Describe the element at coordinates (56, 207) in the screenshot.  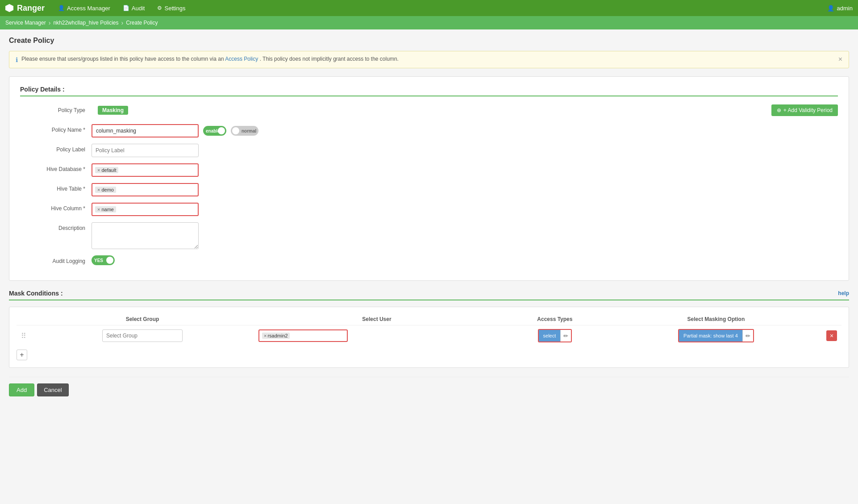
I see `hive-column-label: Hive Column *` at that location.